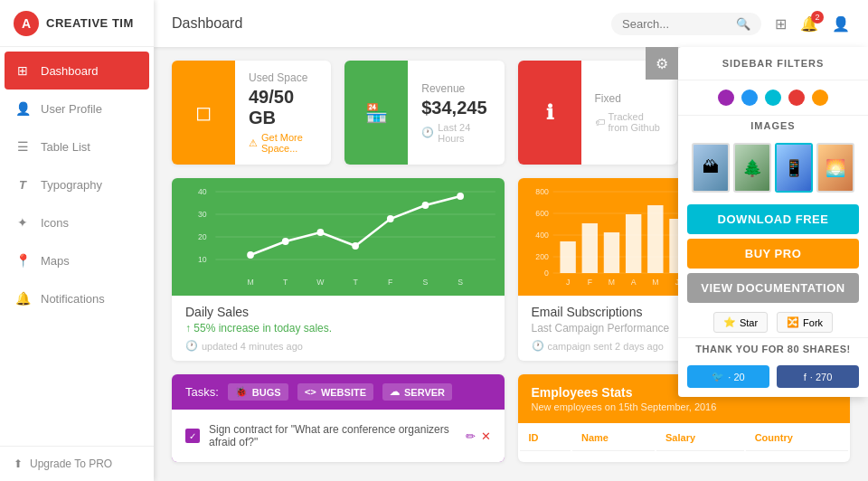  I want to click on tasks-card: Tasks: 🐞 BUGS <> WEBSITE ☁ SERVER, so click(338, 418).